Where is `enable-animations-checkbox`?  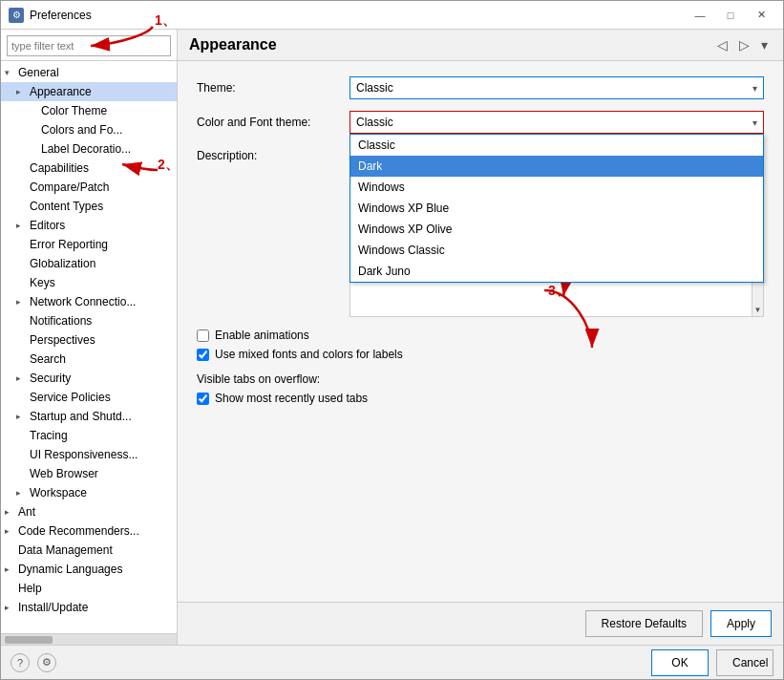
enable-animations-checkbox is located at coordinates (202, 336).